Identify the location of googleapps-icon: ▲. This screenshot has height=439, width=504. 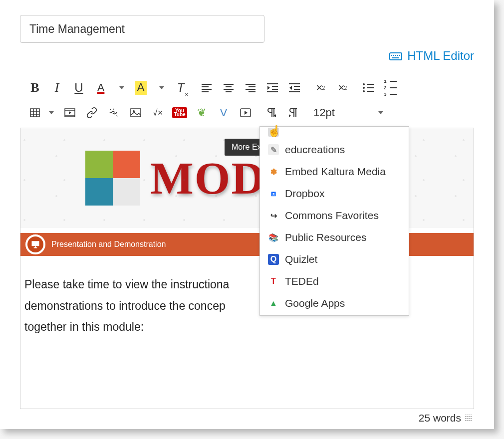
(273, 303).